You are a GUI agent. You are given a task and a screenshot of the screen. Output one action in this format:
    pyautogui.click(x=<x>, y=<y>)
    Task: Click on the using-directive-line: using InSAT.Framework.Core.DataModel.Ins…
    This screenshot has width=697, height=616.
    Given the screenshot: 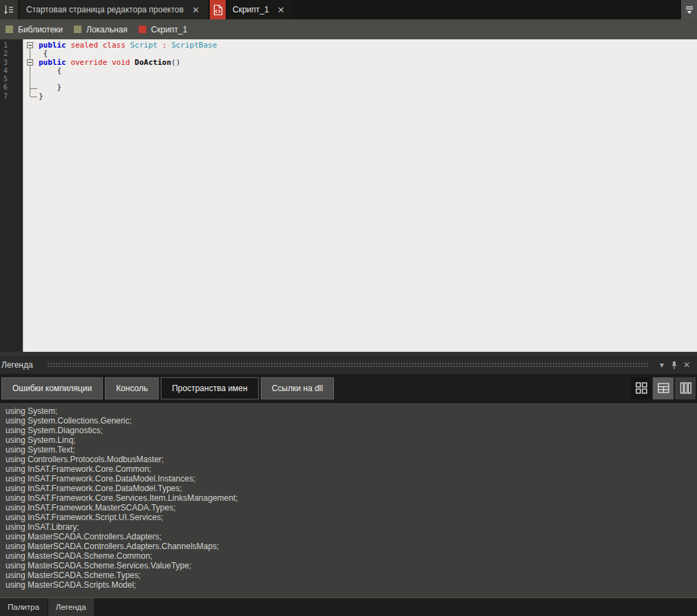 What is the action you would take?
    pyautogui.click(x=351, y=479)
    